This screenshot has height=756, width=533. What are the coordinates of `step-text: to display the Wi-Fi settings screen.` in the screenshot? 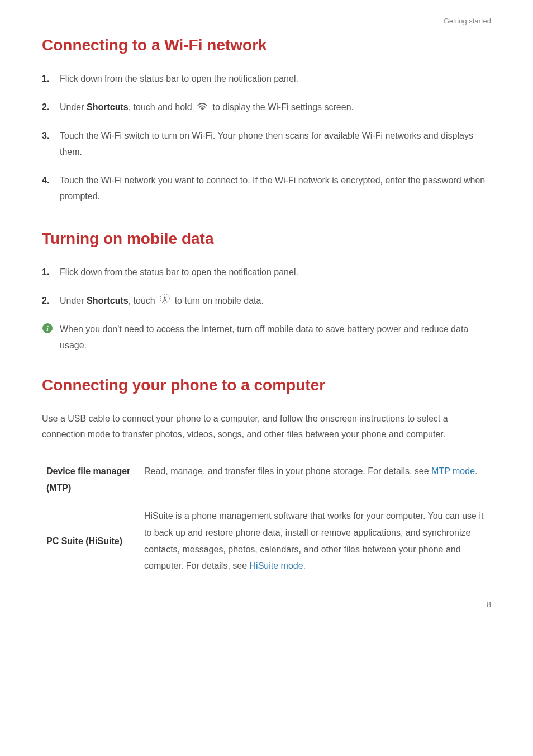 It's located at (282, 107).